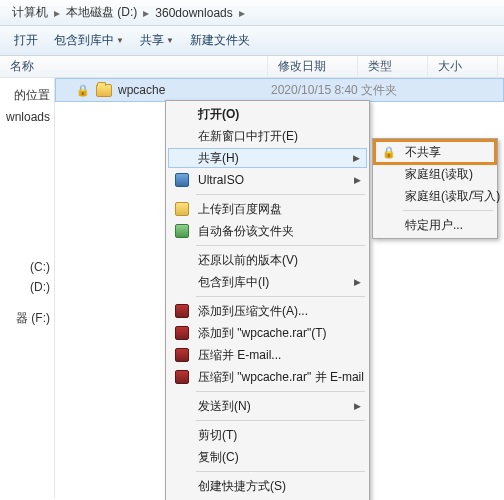 This screenshot has height=500, width=504. Describe the element at coordinates (379, 90) in the screenshot. I see `file-type: 文件夹` at that location.